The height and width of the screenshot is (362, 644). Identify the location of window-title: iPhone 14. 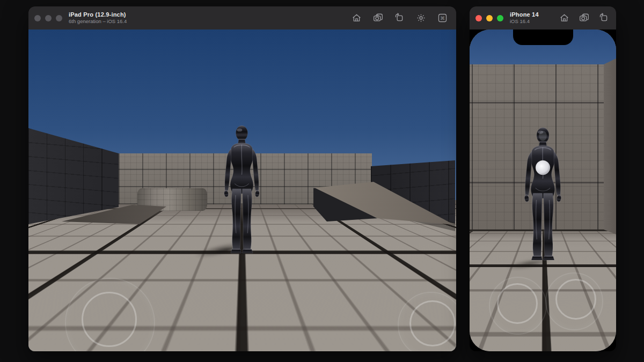
(524, 15).